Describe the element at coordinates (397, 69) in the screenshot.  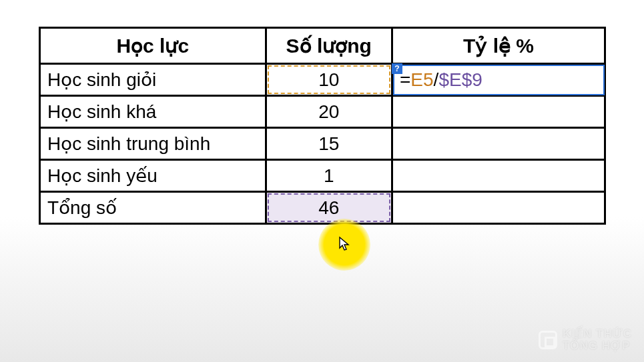
I see `formula-hint-badge: ?` at that location.